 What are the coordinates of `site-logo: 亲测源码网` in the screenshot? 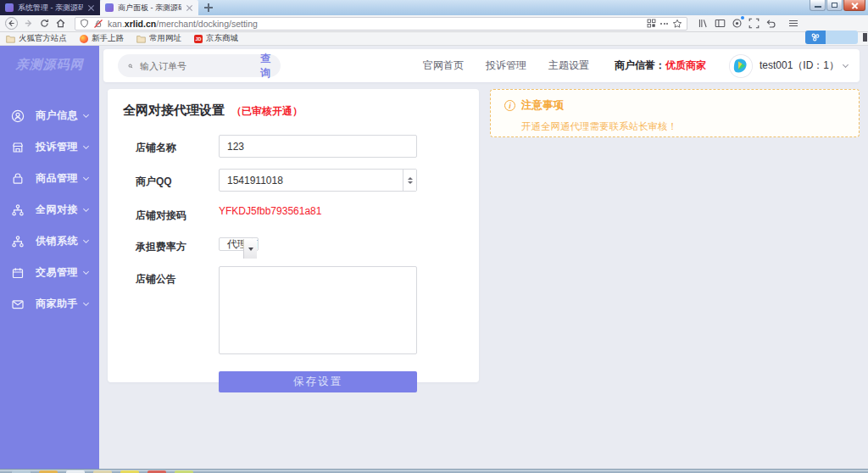 It's located at (49, 64).